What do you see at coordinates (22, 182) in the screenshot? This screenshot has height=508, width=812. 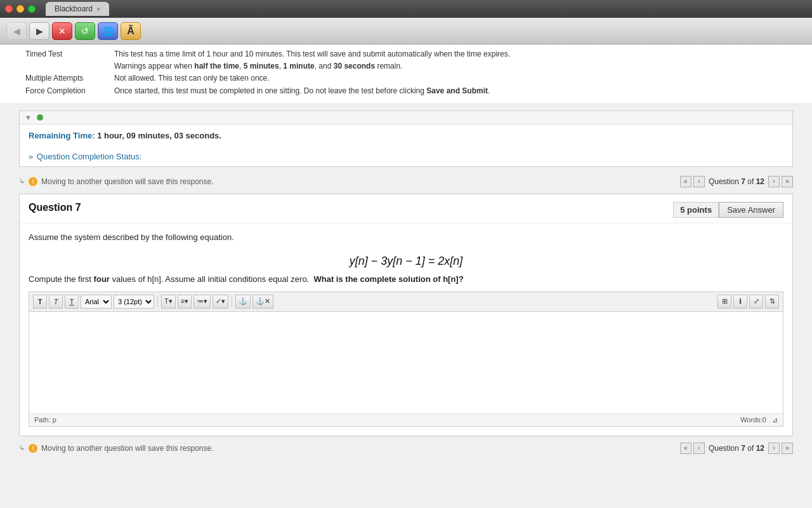 I see `nav-arrow-icon-top: ↳` at bounding box center [22, 182].